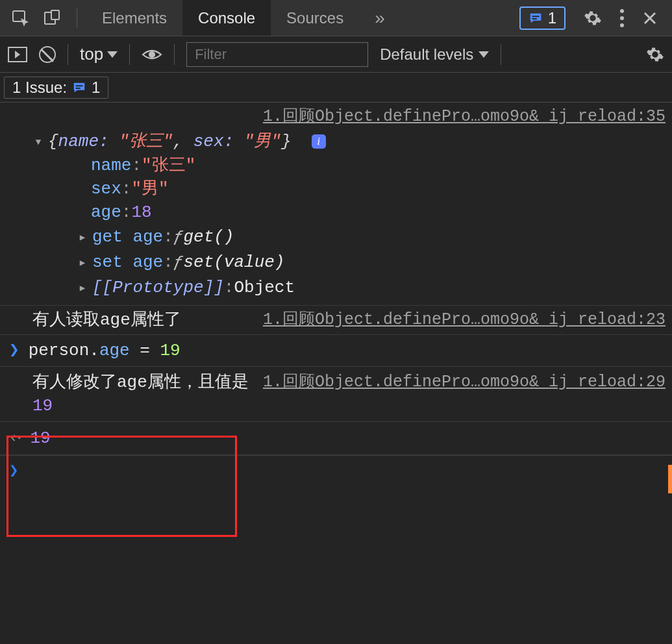 The height and width of the screenshot is (644, 672). What do you see at coordinates (52, 18) in the screenshot?
I see `device-toolbar-icon` at bounding box center [52, 18].